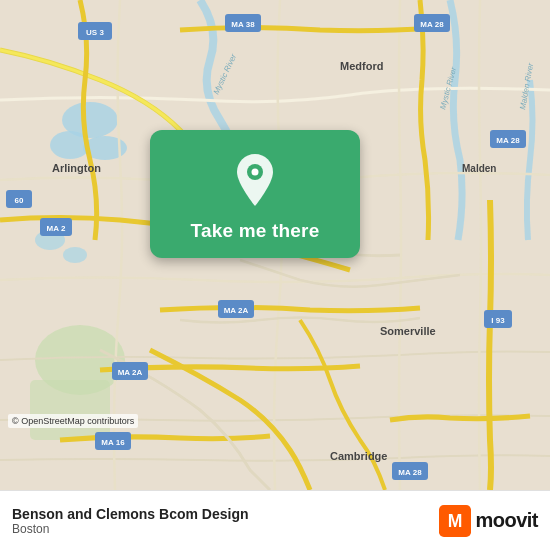  I want to click on svg-text: MA 16, so click(113, 442).